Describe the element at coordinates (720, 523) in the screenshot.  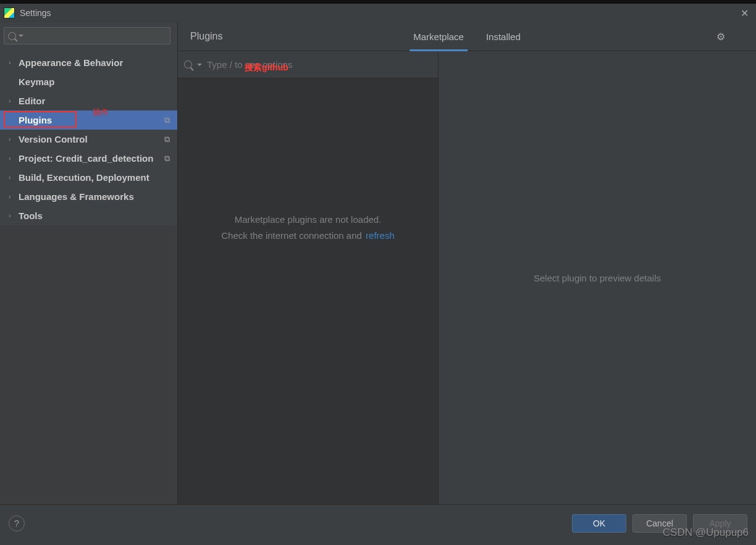
I see `apply-button: Apply` at that location.